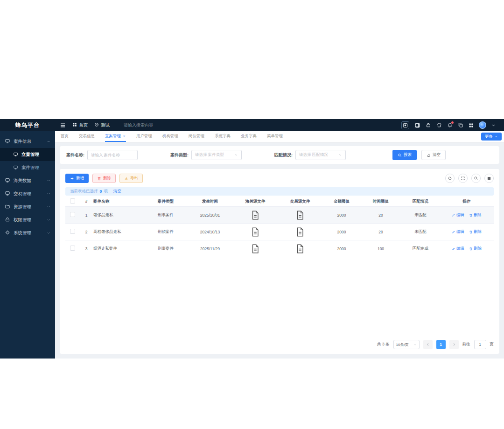  What do you see at coordinates (428, 125) in the screenshot?
I see `lock-icon` at bounding box center [428, 125].